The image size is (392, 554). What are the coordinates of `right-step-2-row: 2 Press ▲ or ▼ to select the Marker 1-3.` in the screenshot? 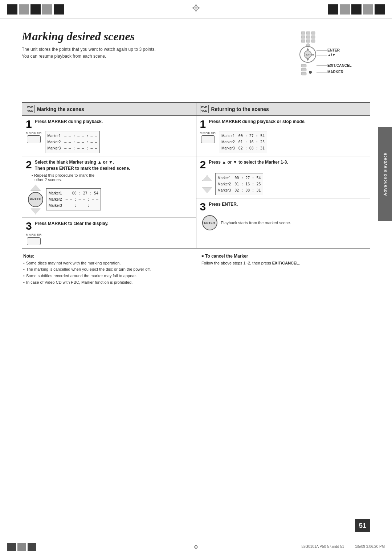 It's located at (283, 165).